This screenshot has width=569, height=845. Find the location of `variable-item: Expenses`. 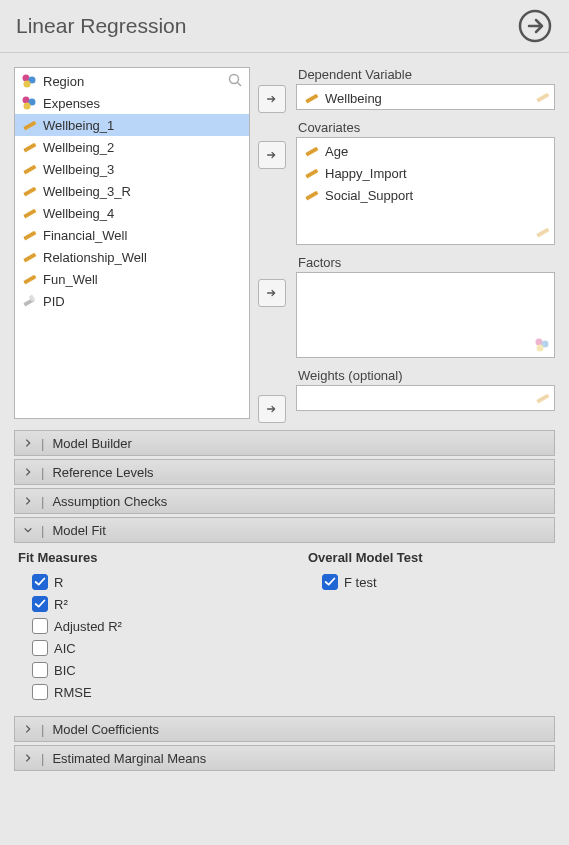

variable-item: Expenses is located at coordinates (132, 103).